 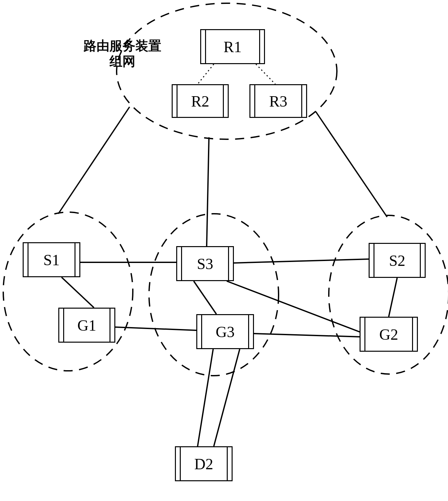 What do you see at coordinates (78, 292) in the screenshot?
I see `edge-S1_bot-G1_top` at bounding box center [78, 292].